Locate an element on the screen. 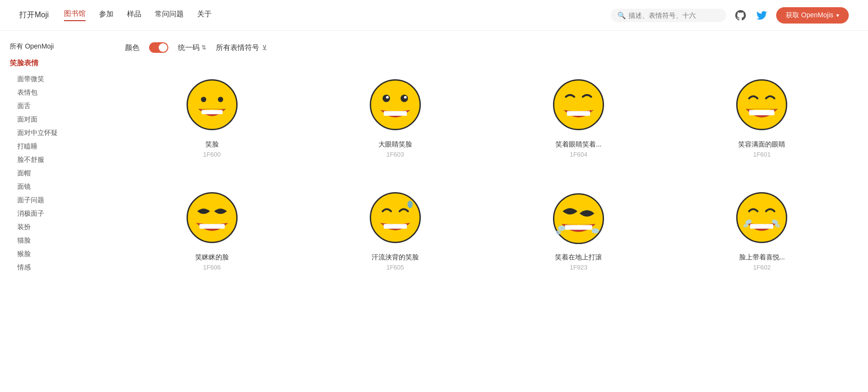  nav-link-参加: 参加 is located at coordinates (106, 15).